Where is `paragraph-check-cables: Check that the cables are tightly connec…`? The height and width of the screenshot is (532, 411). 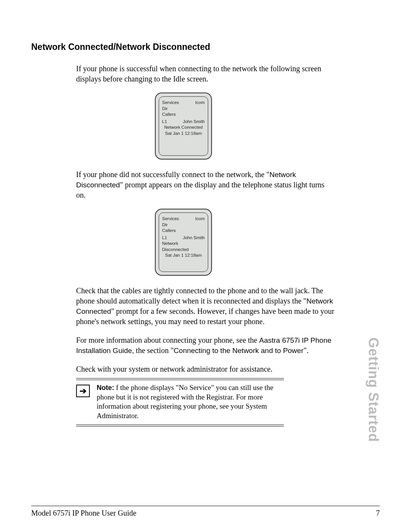
paragraph-check-cables: Check that the cables are tightly connec… is located at coordinates (183, 306).